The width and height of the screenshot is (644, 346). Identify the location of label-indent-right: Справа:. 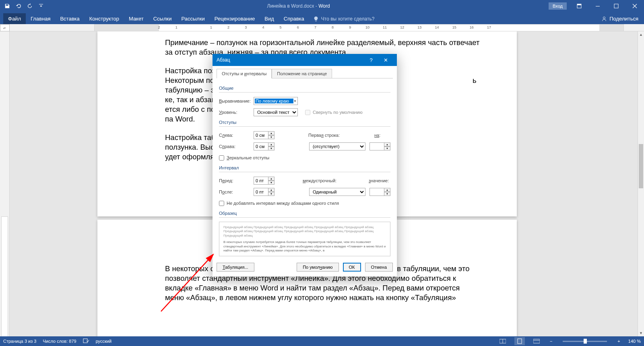
(236, 146).